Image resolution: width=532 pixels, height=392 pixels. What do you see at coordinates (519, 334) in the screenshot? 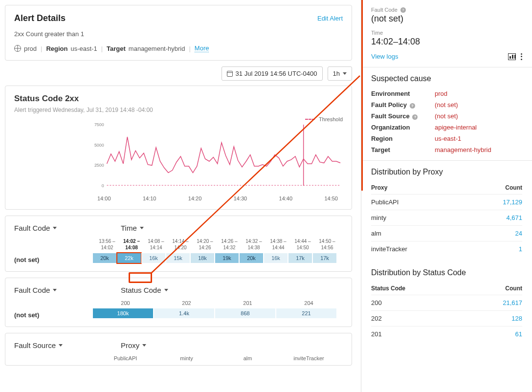
I see `count-link: 61` at bounding box center [519, 334].